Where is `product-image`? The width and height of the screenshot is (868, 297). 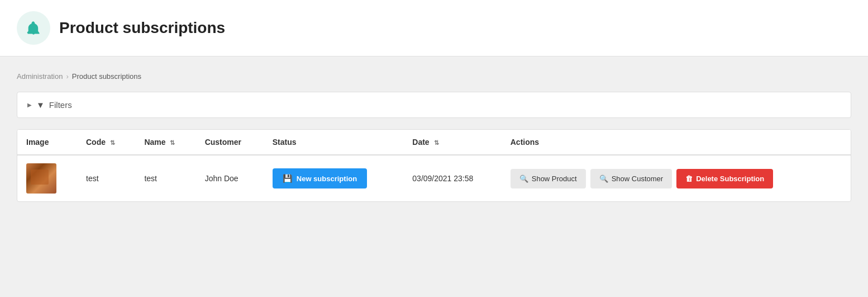
product-image is located at coordinates (41, 178).